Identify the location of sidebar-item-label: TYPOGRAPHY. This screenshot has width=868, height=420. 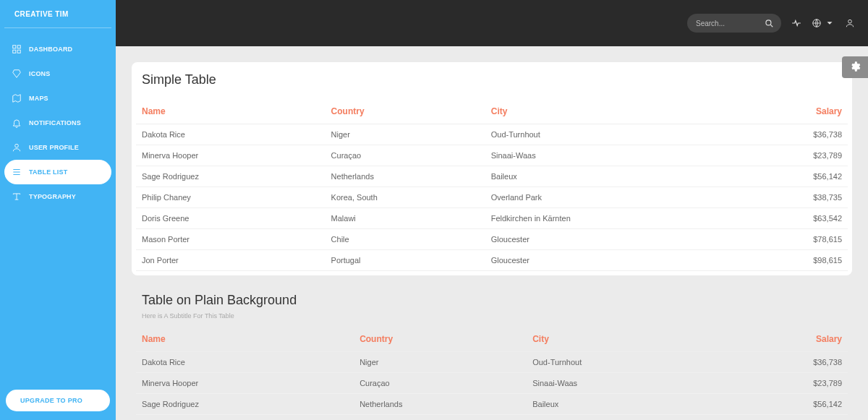
(52, 197).